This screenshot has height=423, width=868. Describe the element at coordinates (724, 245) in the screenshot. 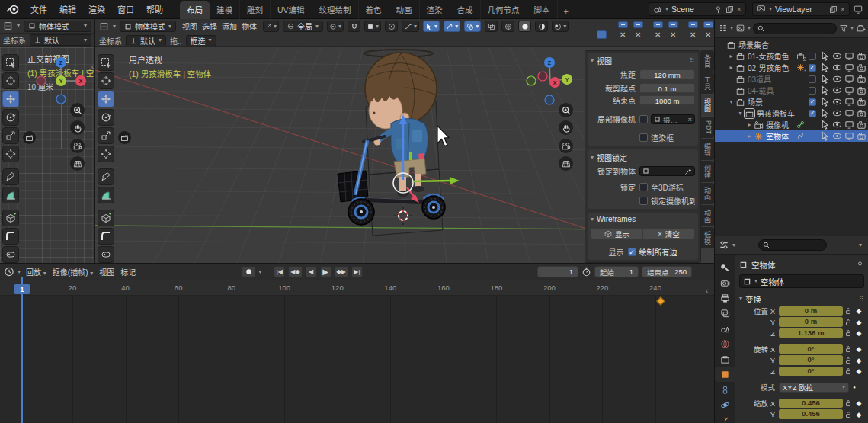

I see `properties-editor-icon` at that location.